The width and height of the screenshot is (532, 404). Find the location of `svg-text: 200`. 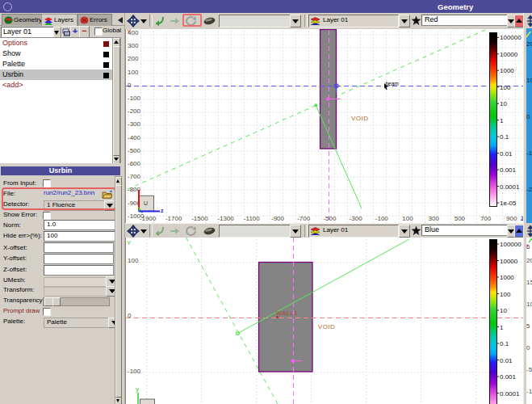

svg-text: 200 is located at coordinates (133, 58).